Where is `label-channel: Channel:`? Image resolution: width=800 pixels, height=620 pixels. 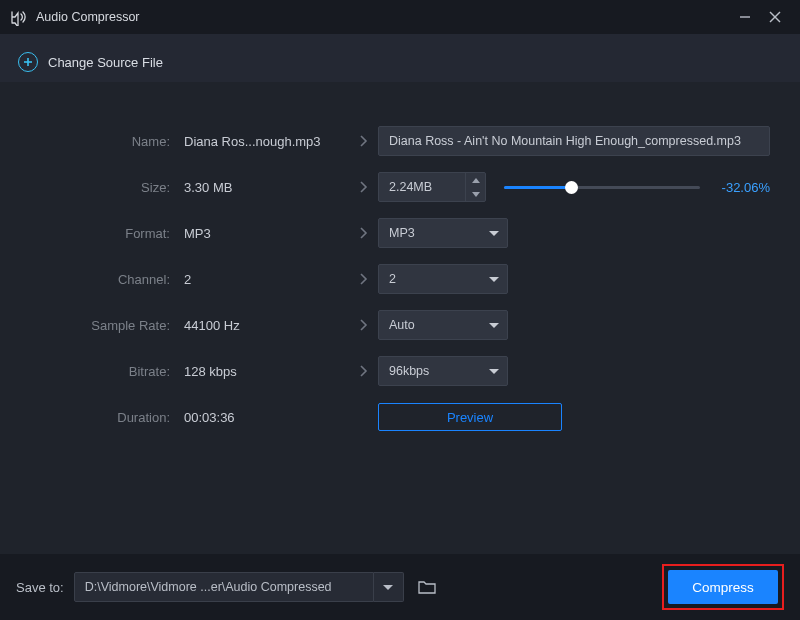 label-channel: Channel: is located at coordinates (104, 280).